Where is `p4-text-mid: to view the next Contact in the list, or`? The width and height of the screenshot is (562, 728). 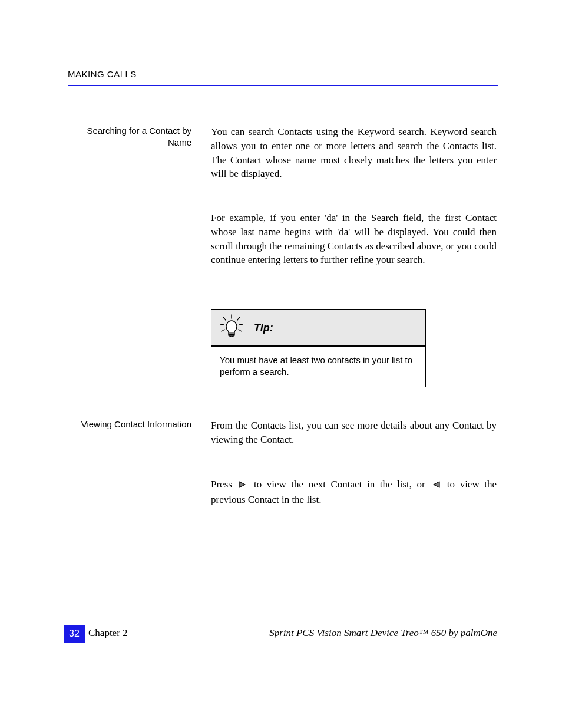 p4-text-mid: to view the next Contact in the list, or is located at coordinates (339, 485).